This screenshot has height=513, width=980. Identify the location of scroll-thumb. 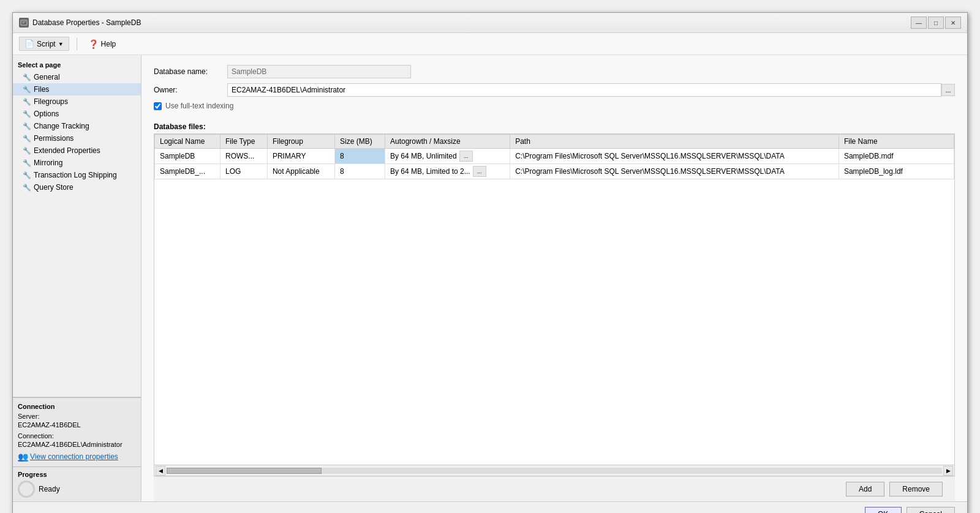
(244, 471).